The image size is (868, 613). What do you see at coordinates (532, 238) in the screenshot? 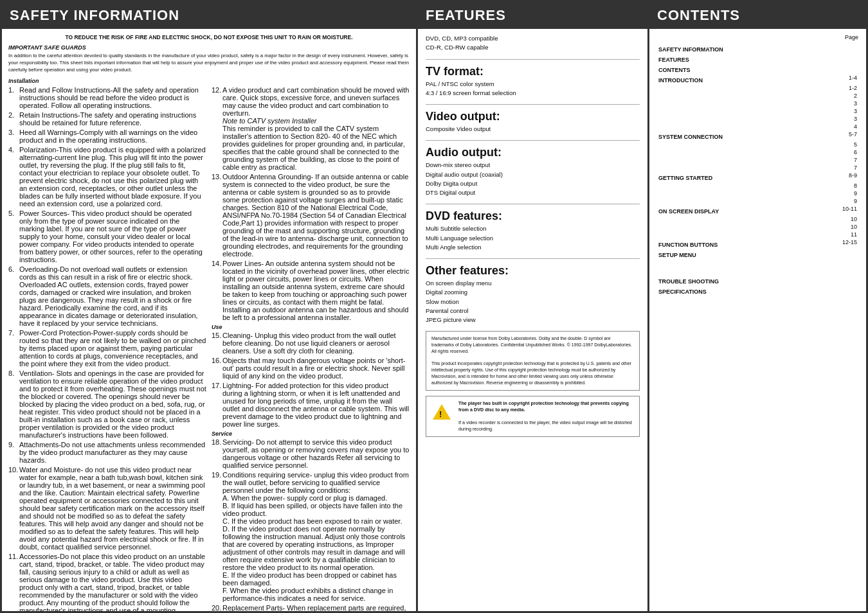
I see `feature-dvd-feat-desc: Multi Subtitle selectionMulti Language s…` at bounding box center [532, 238].